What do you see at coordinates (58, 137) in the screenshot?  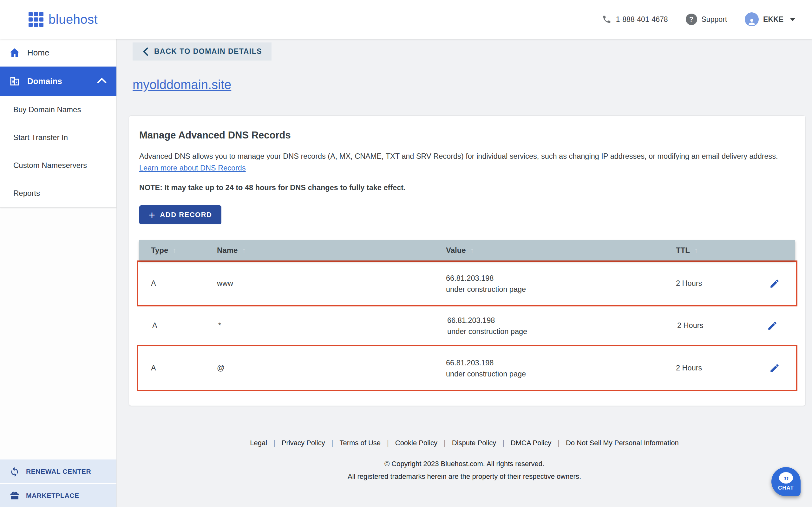 I see `sidebar-item-start-transfer-in: Start Transfer In` at bounding box center [58, 137].